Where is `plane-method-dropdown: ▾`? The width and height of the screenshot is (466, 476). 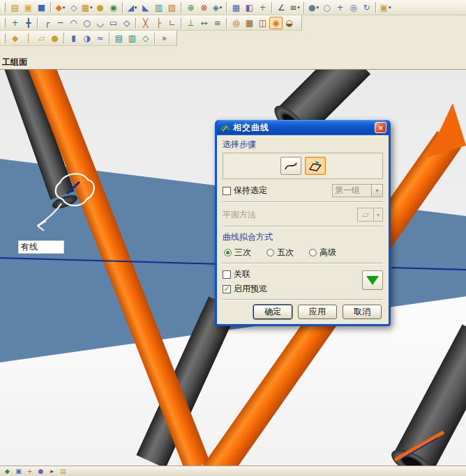
plane-method-dropdown: ▾ is located at coordinates (378, 215).